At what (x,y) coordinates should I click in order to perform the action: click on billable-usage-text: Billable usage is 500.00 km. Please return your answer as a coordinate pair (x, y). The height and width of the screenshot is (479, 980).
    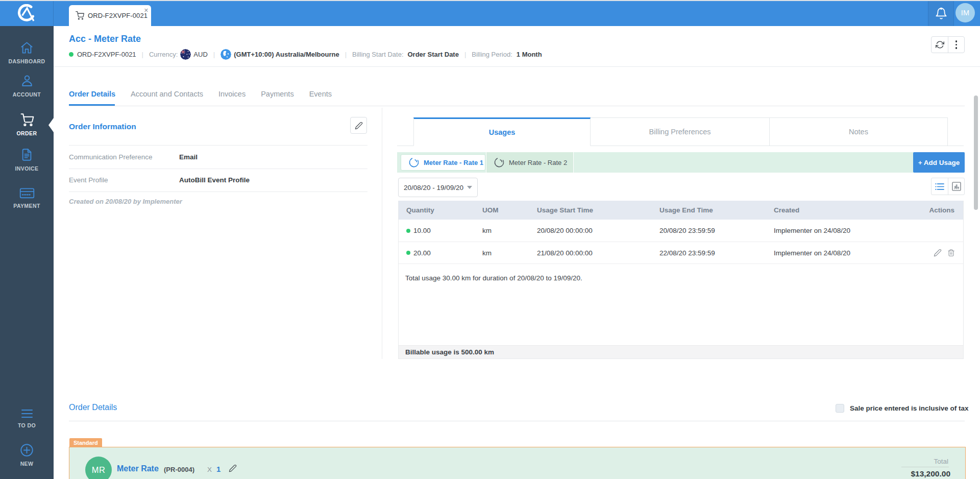
    Looking at the image, I should click on (450, 352).